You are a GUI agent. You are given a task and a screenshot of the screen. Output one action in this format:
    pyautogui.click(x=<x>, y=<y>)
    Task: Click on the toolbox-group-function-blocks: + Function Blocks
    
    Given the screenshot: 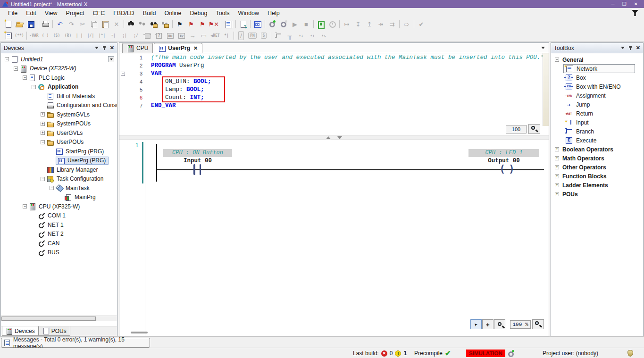 What is the action you would take?
    pyautogui.click(x=597, y=176)
    